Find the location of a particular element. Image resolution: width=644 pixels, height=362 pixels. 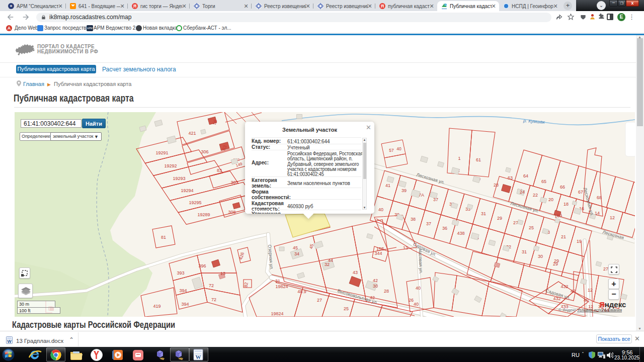

svg-text: 43 is located at coordinates (355, 273).